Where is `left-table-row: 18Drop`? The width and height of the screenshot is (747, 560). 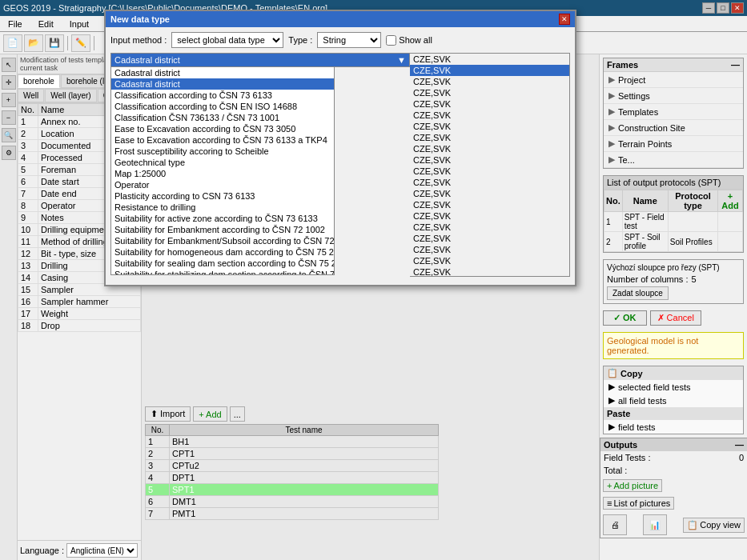 left-table-row: 18Drop is located at coordinates (80, 326).